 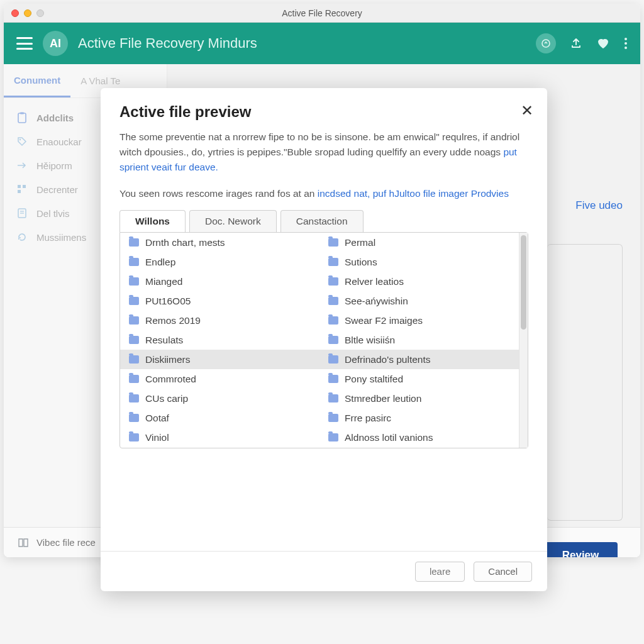 I want to click on file-item-label: Swear F2 imaiges, so click(x=384, y=321).